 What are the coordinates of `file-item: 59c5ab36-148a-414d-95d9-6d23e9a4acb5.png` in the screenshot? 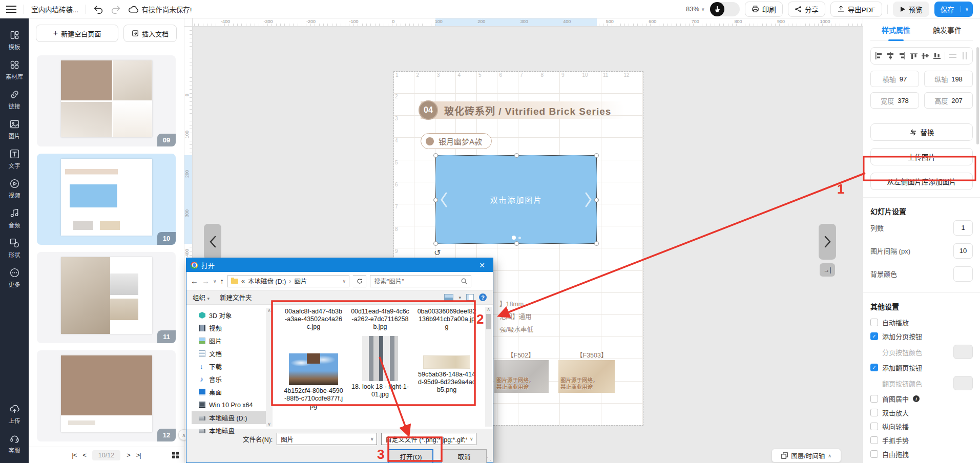 It's located at (447, 373).